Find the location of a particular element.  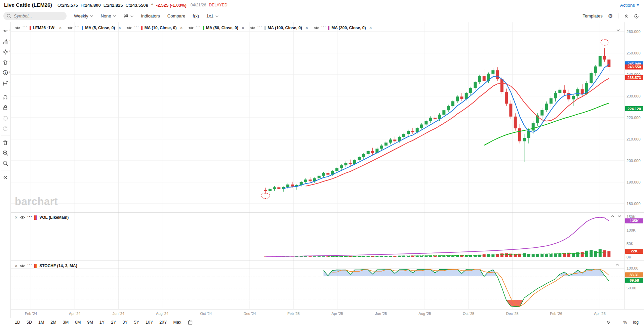

indicator-color-bar is located at coordinates (35, 266).